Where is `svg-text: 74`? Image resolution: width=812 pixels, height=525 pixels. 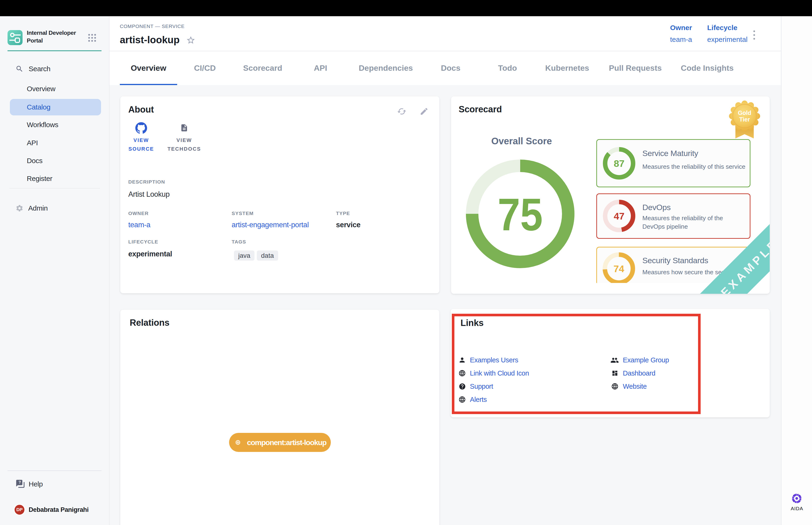 svg-text: 74 is located at coordinates (619, 269).